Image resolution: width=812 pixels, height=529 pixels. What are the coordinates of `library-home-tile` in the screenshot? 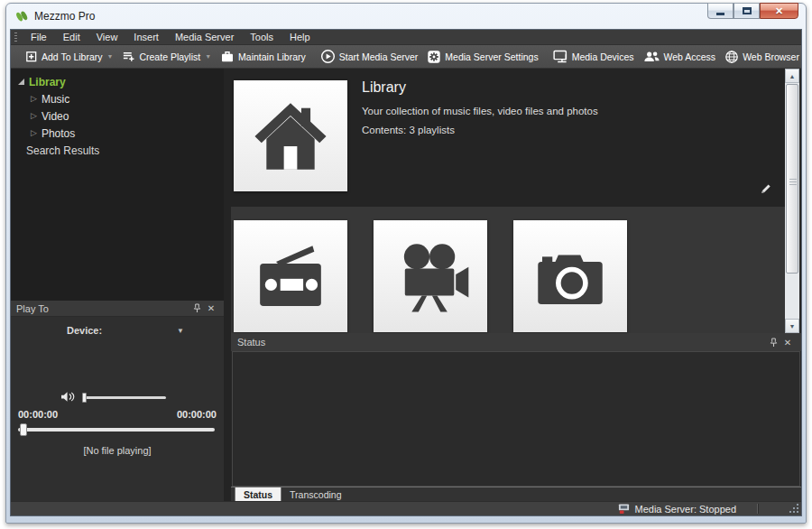 It's located at (291, 135).